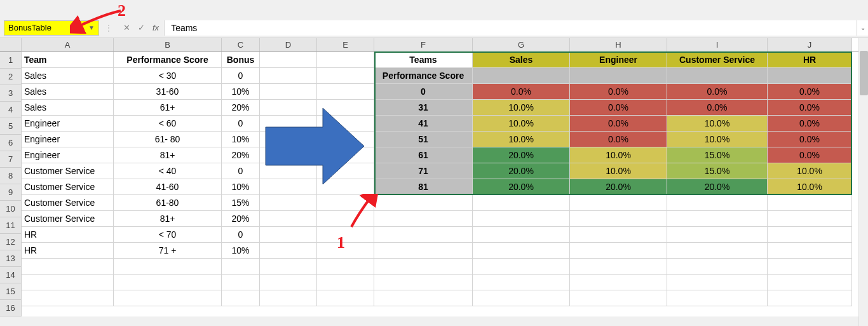 The width and height of the screenshot is (868, 326). Describe the element at coordinates (168, 155) in the screenshot. I see `cell: 81+` at that location.